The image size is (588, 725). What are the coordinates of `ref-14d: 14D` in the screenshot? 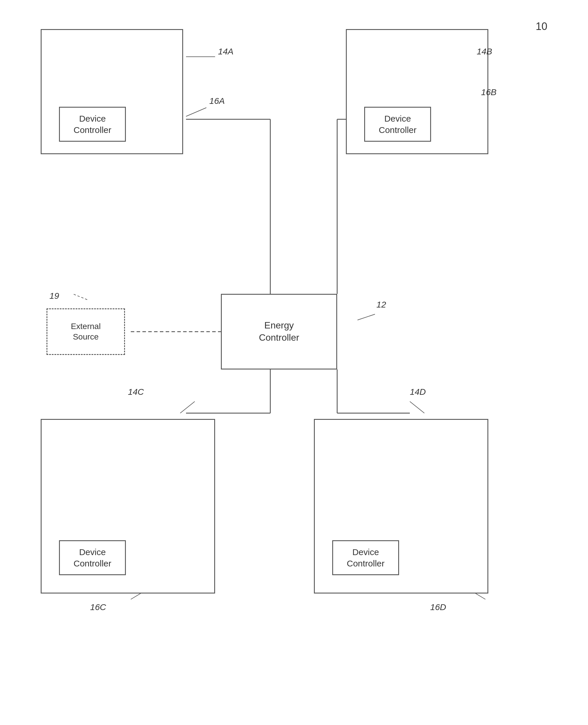 It's located at (418, 392).